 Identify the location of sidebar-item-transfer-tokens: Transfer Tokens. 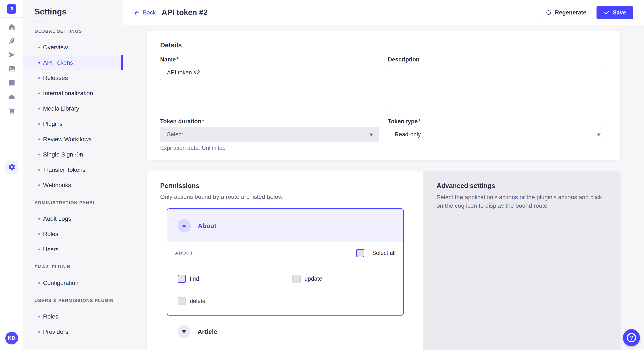
(73, 170).